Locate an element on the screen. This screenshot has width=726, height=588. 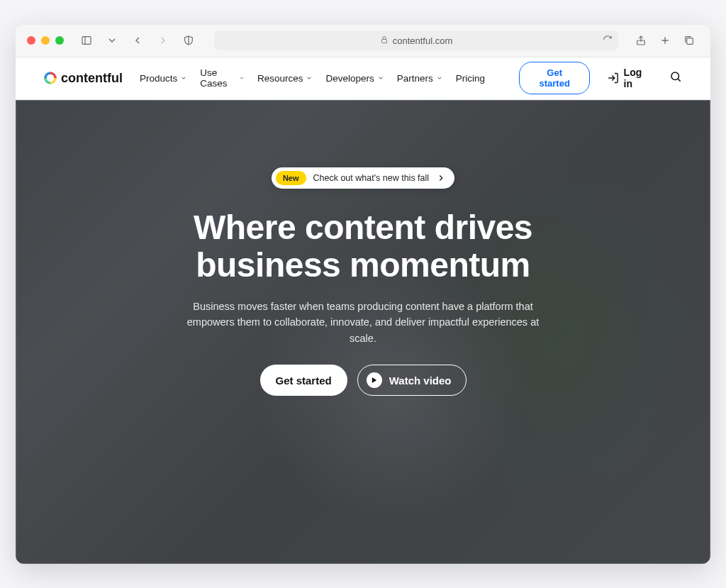
site-header: contentful Products Use Cases Resources … is located at coordinates (363, 79).